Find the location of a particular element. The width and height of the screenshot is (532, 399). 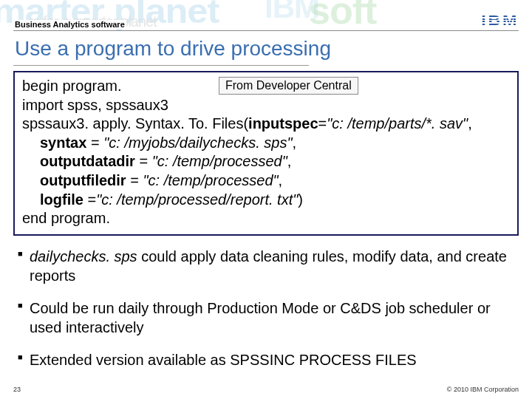

code-line-5: outputdatadir = "c: /temp/processed", is located at coordinates (266, 162).